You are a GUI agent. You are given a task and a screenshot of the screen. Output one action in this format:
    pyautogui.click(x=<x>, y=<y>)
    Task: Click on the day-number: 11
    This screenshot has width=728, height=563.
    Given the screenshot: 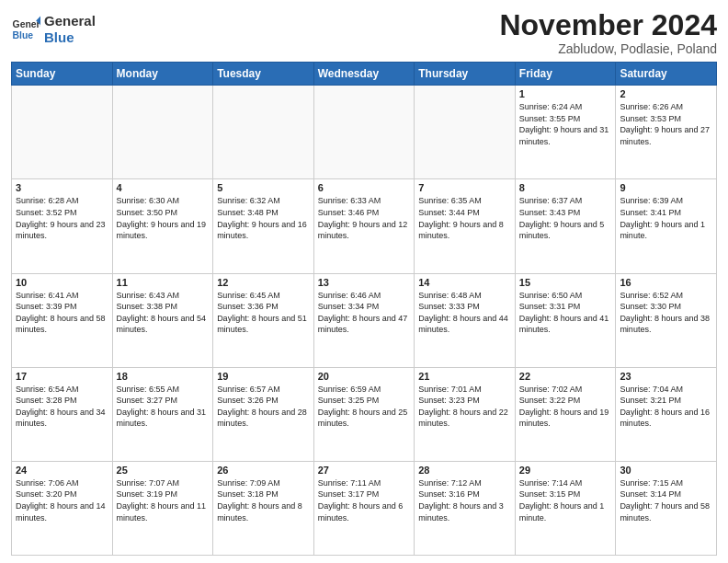 What is the action you would take?
    pyautogui.click(x=164, y=282)
    